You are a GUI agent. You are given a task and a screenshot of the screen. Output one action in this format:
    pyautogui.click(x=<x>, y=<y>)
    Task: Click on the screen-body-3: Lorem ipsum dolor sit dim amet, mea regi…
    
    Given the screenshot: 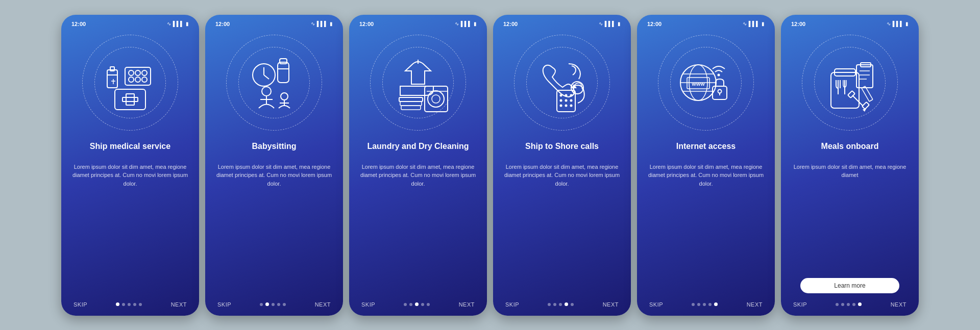 What is the action you would take?
    pyautogui.click(x=418, y=230)
    